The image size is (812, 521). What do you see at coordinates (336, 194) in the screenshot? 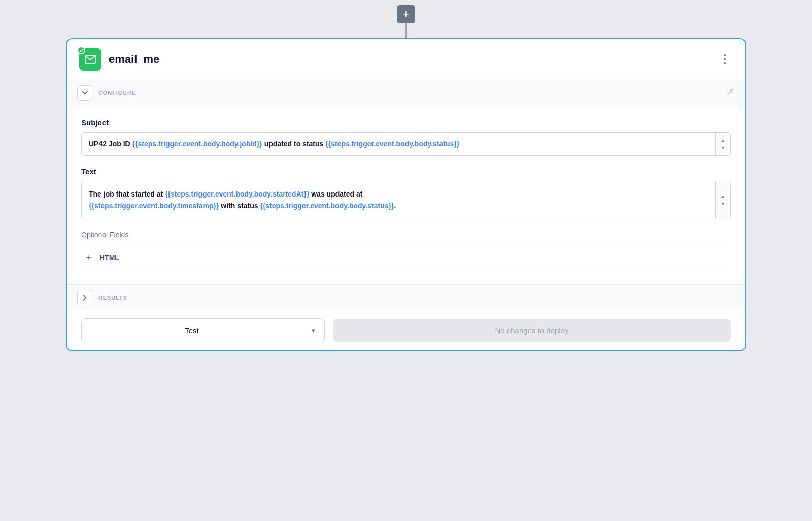
I see `text-middle1: was updated at` at bounding box center [336, 194].